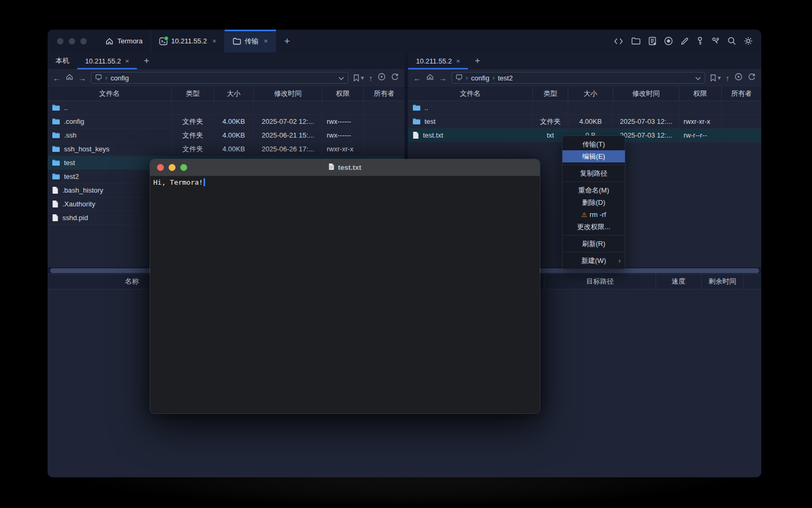 The height and width of the screenshot is (508, 812). Describe the element at coordinates (226, 122) in the screenshot. I see `table-row: .config 文件夹4.00KB2025-07-02 12:...rwx---…` at that location.